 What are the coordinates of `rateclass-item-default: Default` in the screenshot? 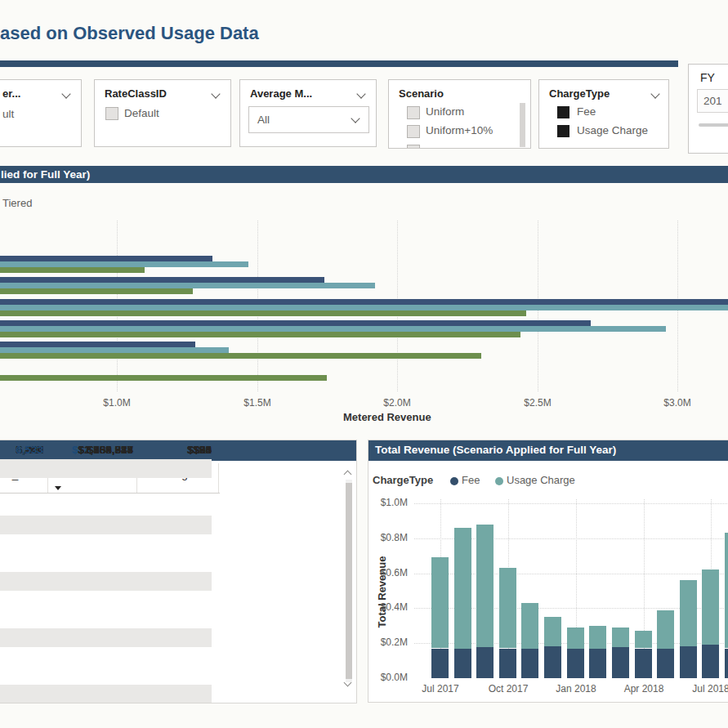 It's located at (142, 113).